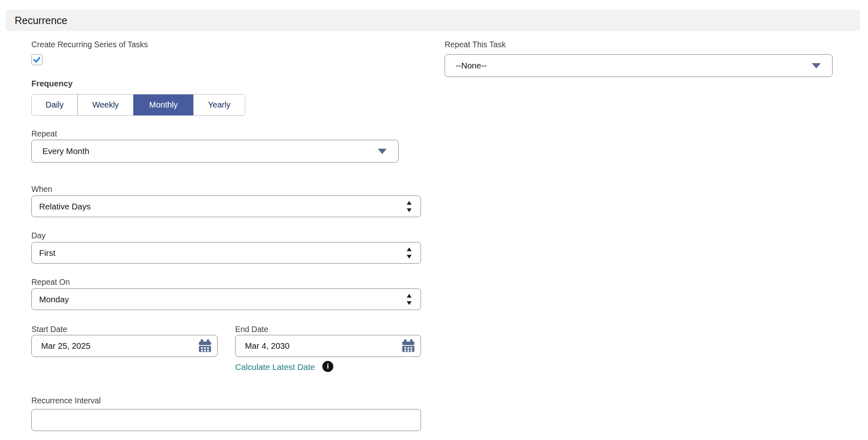 The image size is (868, 440). Describe the element at coordinates (163, 105) in the screenshot. I see `frequency-button-monthly: Monthly` at that location.